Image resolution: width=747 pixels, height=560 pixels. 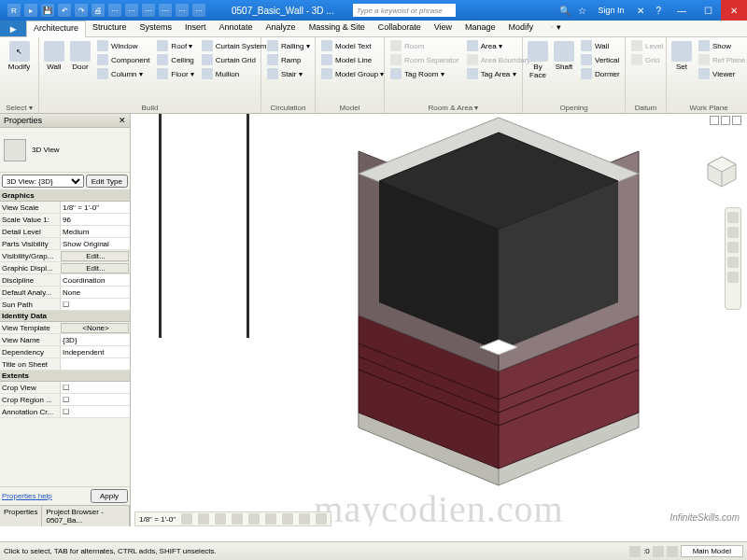 I want to click on app-menu-button: ▸, so click(x=13, y=28).